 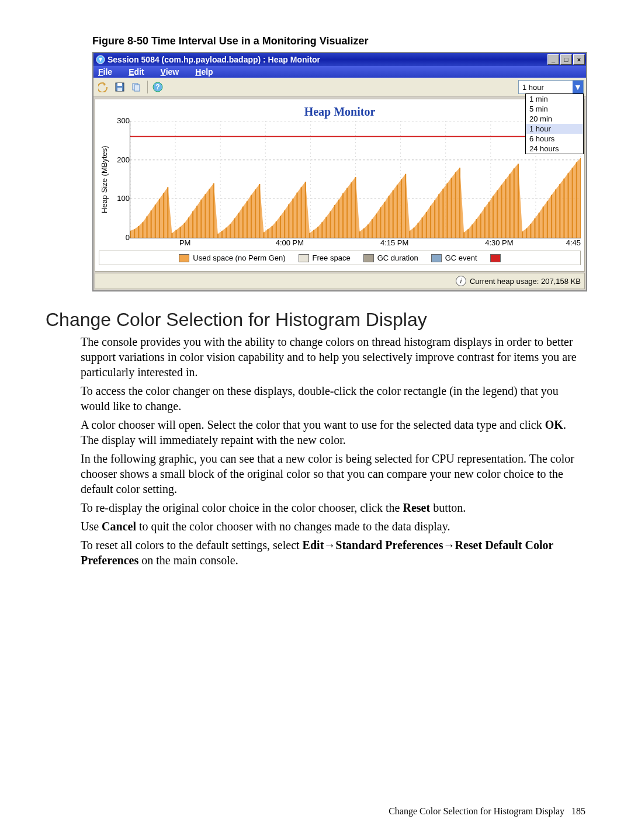 I want to click on body-paragraph: A color chooser will open. Select the co…, so click(x=333, y=432).